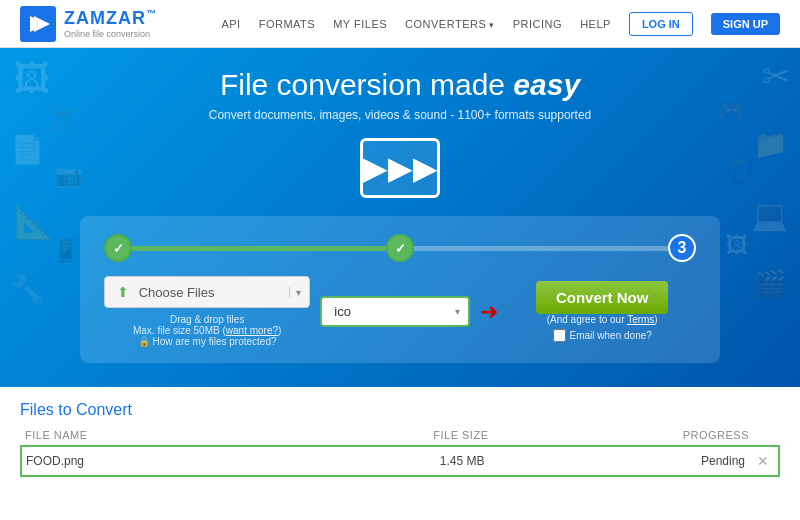 The width and height of the screenshot is (800, 520). Describe the element at coordinates (145, 438) in the screenshot. I see `col-filename: FILE NAME` at that location.